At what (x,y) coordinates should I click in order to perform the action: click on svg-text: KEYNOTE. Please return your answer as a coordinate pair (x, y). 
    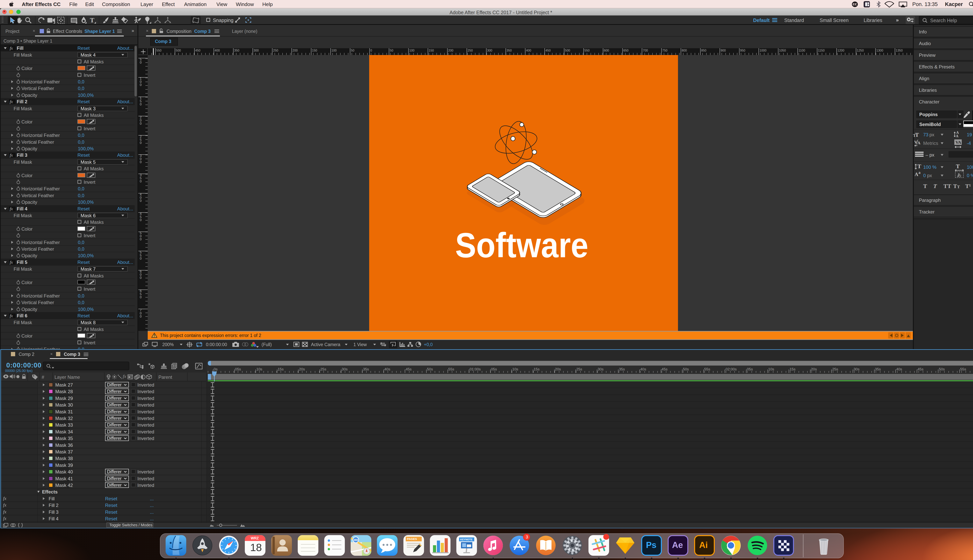
    Looking at the image, I should click on (466, 539).